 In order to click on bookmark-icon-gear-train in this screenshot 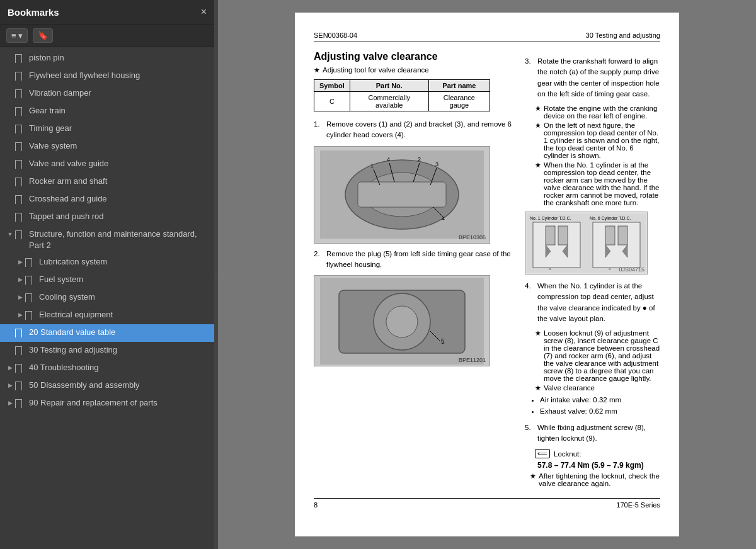, I will do `click(20, 111)`.